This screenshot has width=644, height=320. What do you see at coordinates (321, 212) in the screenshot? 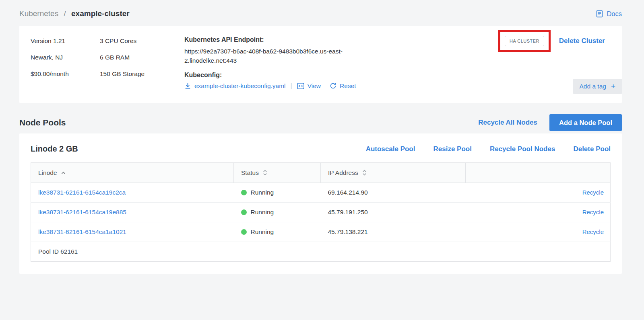
I see `table-row: lke38731-62161-6154ca19e885 Running 45.7…` at bounding box center [321, 212].